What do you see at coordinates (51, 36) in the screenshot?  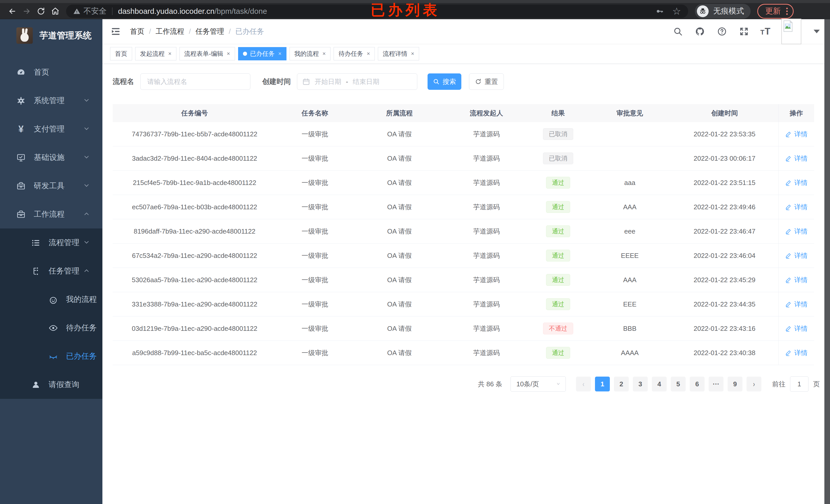 I see `app-logo-row: 芋道管理系统` at bounding box center [51, 36].